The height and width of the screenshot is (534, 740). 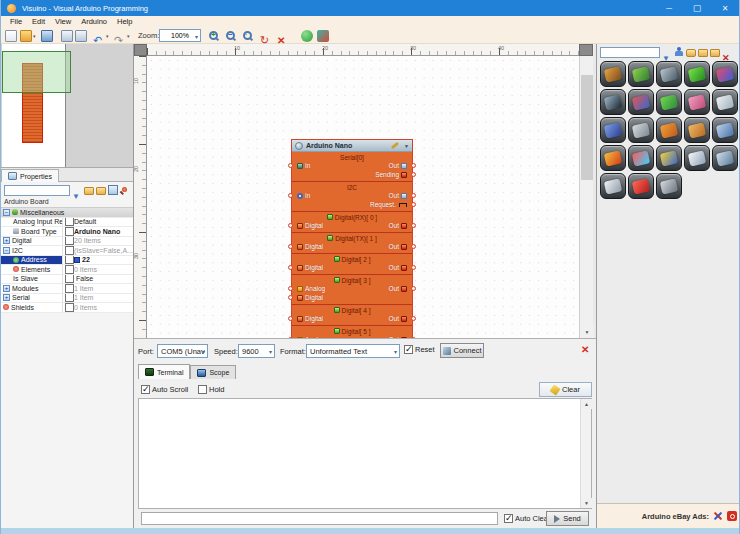 I want to click on help-icon, so click(x=307, y=36).